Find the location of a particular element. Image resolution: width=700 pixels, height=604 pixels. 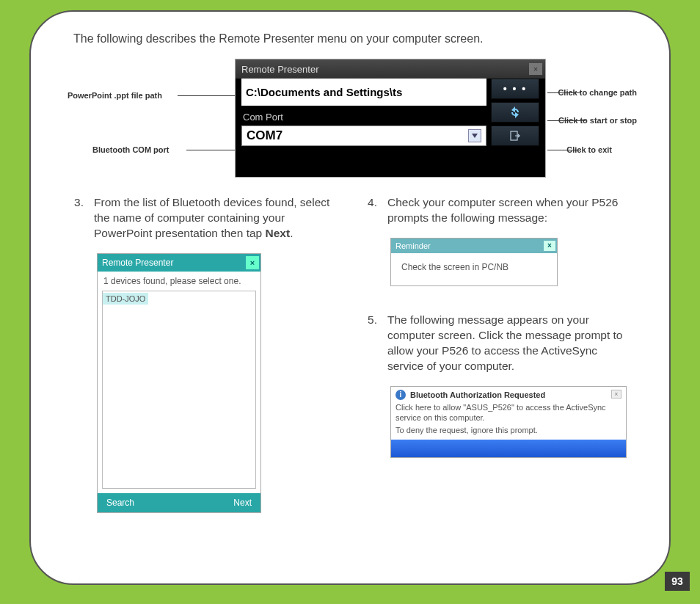

page-number: 93 is located at coordinates (677, 581).